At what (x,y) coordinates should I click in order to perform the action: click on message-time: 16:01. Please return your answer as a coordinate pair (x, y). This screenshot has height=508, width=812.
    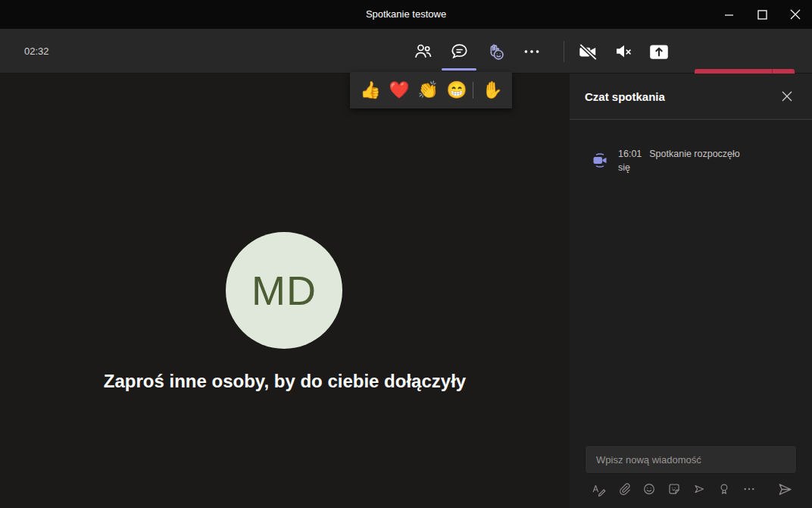
    Looking at the image, I should click on (630, 154).